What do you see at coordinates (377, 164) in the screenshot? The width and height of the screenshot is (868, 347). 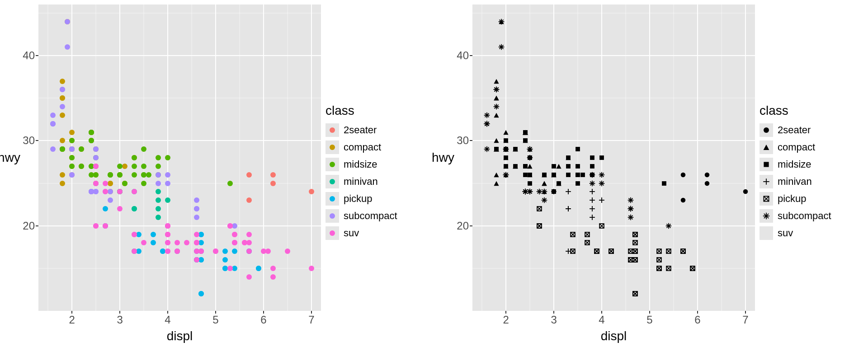 I see `legend-item-midsize: midsize` at bounding box center [377, 164].